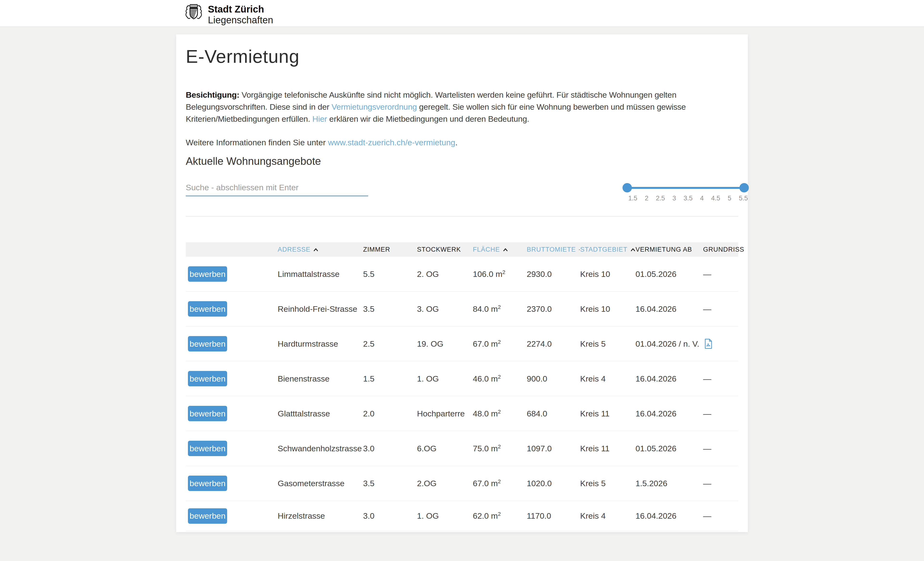  Describe the element at coordinates (390, 379) in the screenshot. I see `cell-zimmer: 1.5` at that location.